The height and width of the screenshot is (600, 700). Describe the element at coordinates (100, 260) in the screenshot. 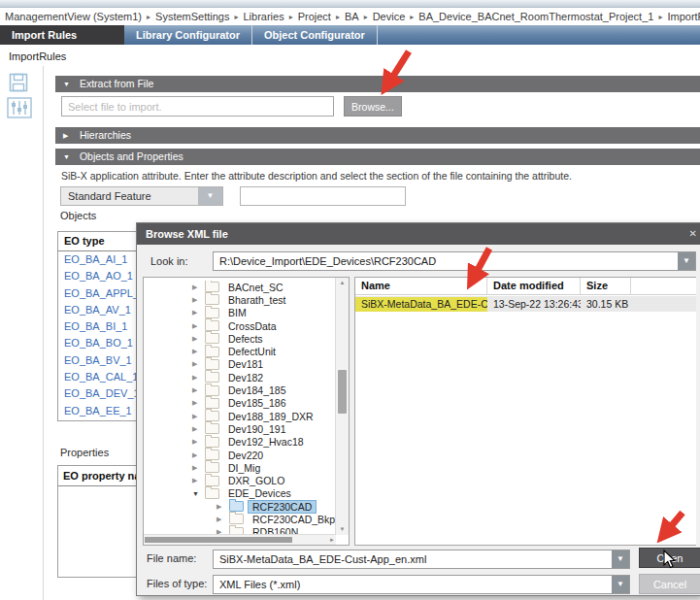

I see `eo-type-link: EO_BA_AI_1` at that location.